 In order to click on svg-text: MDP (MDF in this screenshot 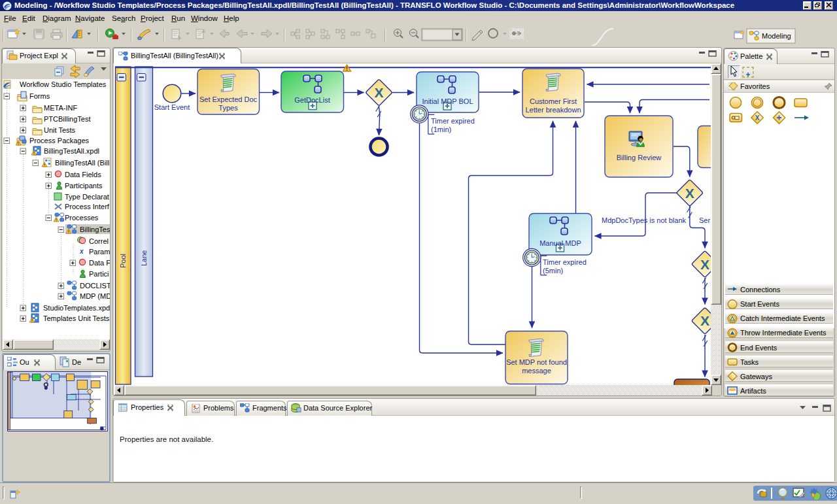, I will do `click(95, 296)`.